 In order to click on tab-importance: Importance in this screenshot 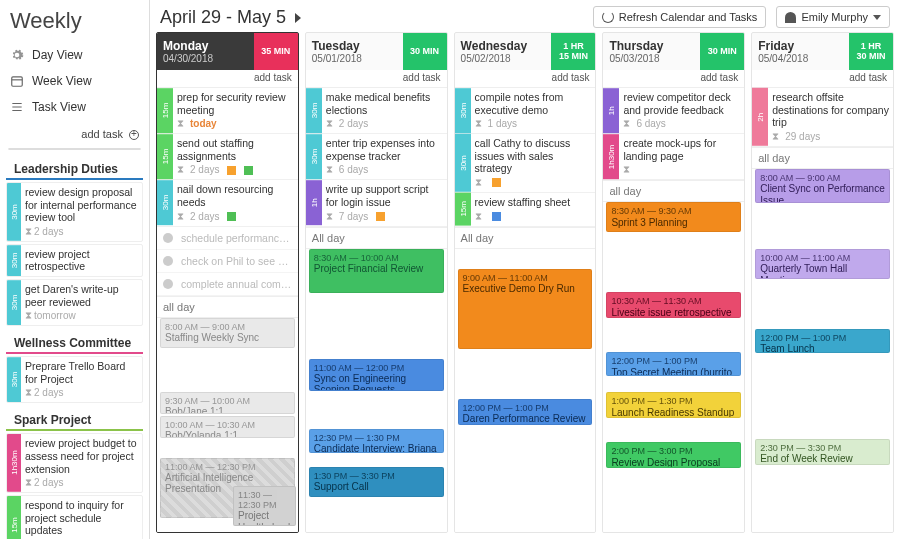, I will do `click(108, 150)`.